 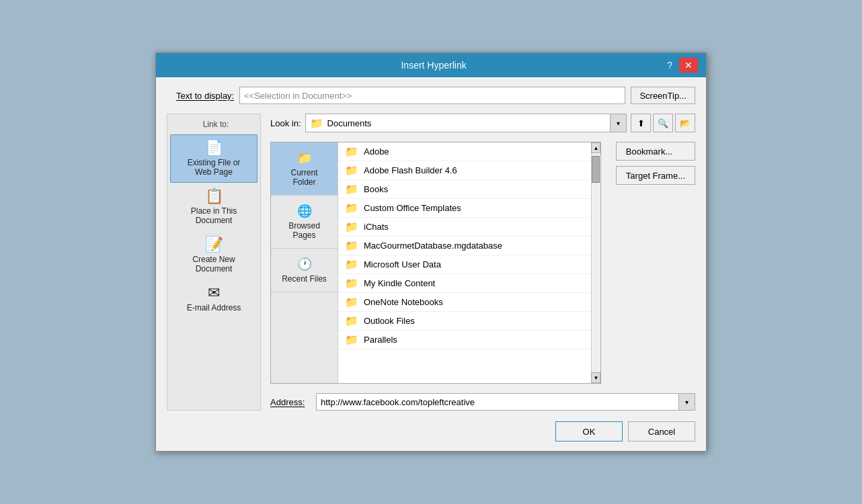 I want to click on create-new-label: Create NewDocument, so click(x=214, y=264).